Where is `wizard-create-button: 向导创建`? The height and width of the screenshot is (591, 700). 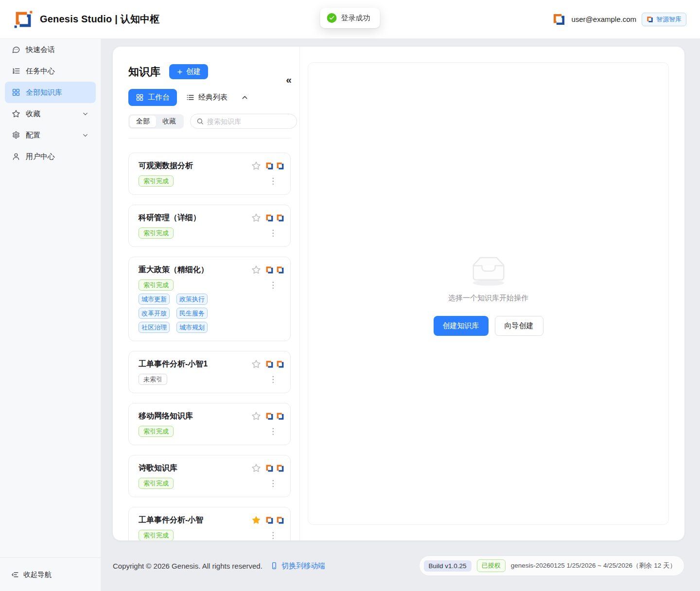 wizard-create-button: 向导创建 is located at coordinates (519, 326).